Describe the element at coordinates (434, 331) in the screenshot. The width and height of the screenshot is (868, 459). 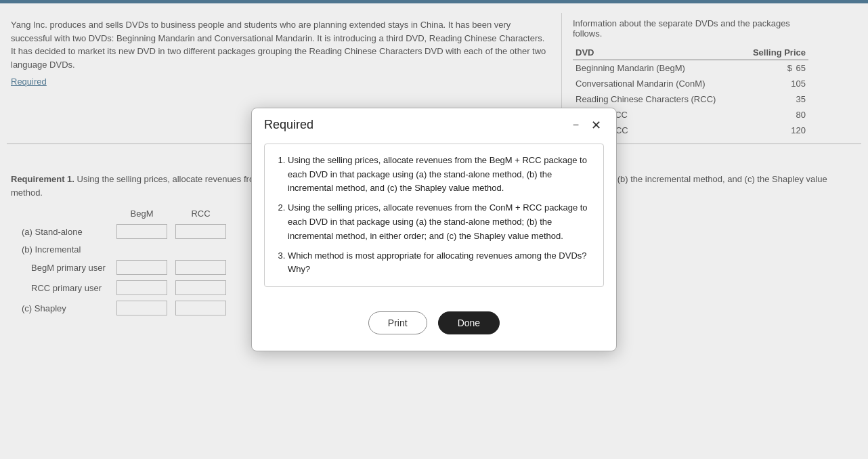
I see `modal-footer: Print Done` at that location.